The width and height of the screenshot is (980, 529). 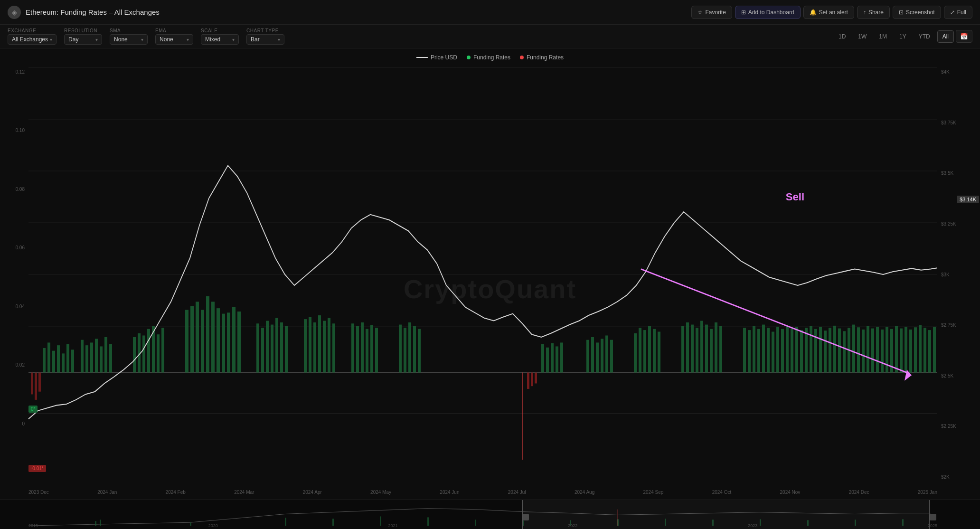 I want to click on exchange-dropdown: All Exchanges ▾, so click(x=32, y=39).